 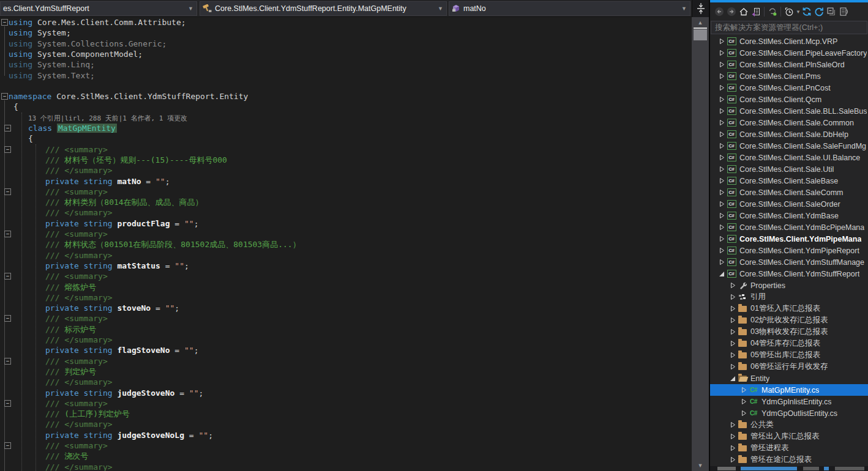 I want to click on tree-item: 引用, so click(x=789, y=297).